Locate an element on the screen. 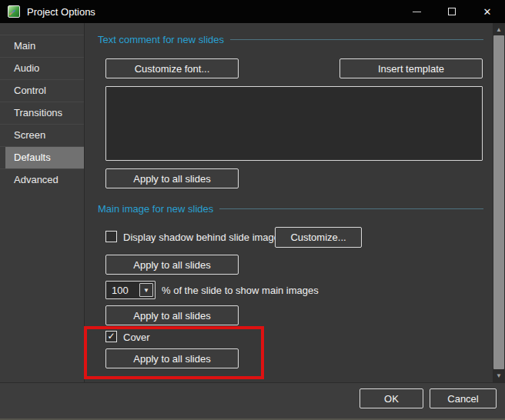  scroll-down-button: ▼ is located at coordinates (499, 375).